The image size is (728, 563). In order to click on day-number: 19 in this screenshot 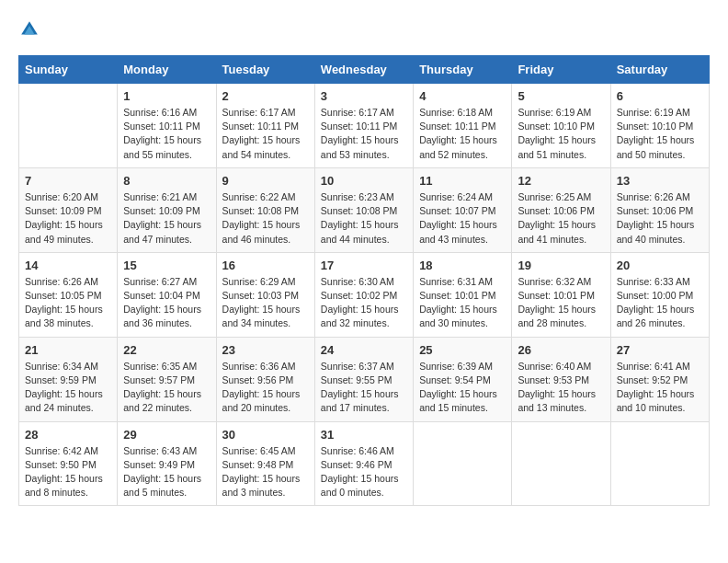, I will do `click(561, 265)`.